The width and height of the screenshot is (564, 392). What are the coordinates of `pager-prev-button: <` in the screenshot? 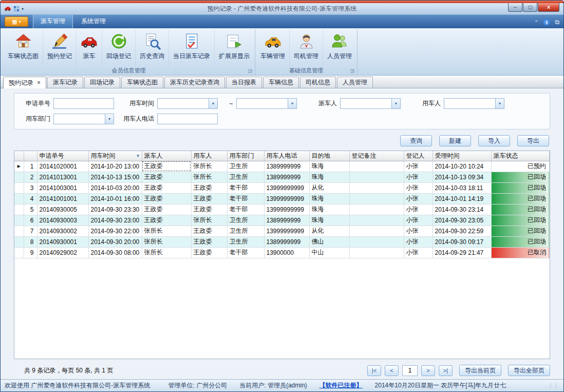 It's located at (391, 371).